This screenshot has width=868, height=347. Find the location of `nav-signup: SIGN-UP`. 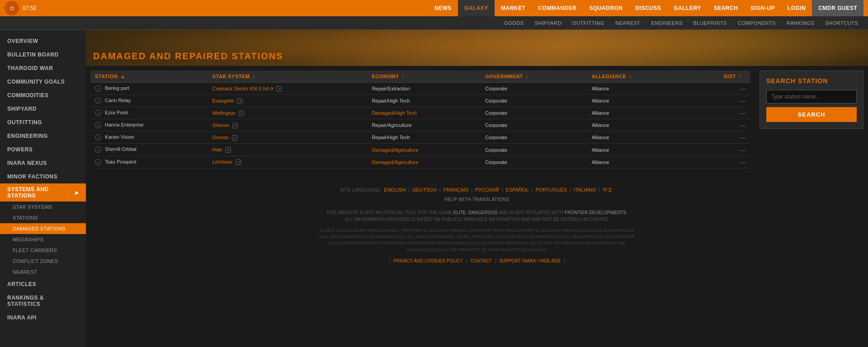

nav-signup: SIGN-UP is located at coordinates (763, 8).